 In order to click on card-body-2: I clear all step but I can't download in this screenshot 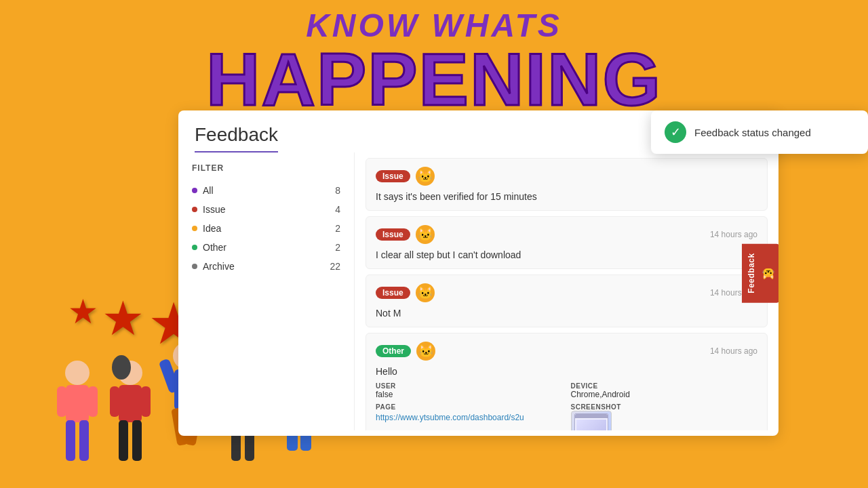, I will do `click(567, 255)`.